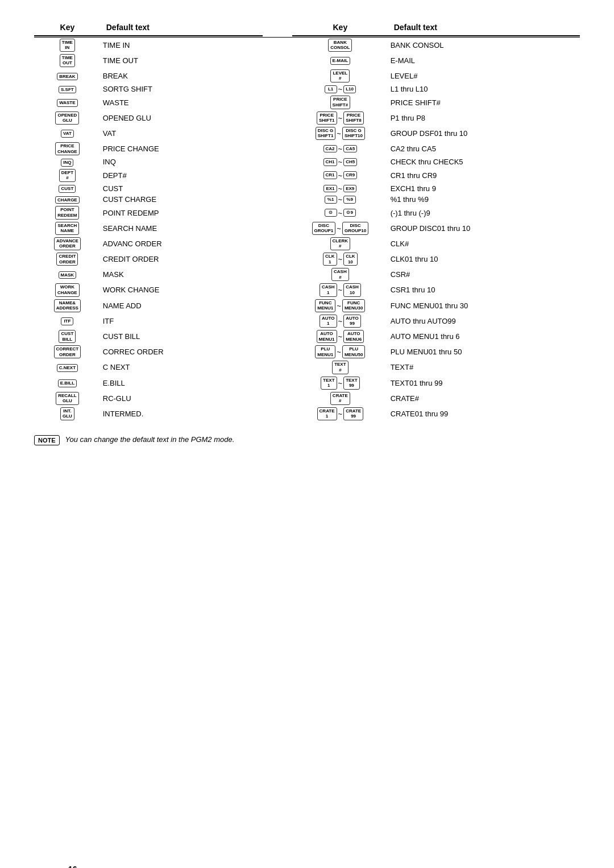  What do you see at coordinates (182, 76) in the screenshot?
I see `left-default-cell: BREAK` at bounding box center [182, 76].